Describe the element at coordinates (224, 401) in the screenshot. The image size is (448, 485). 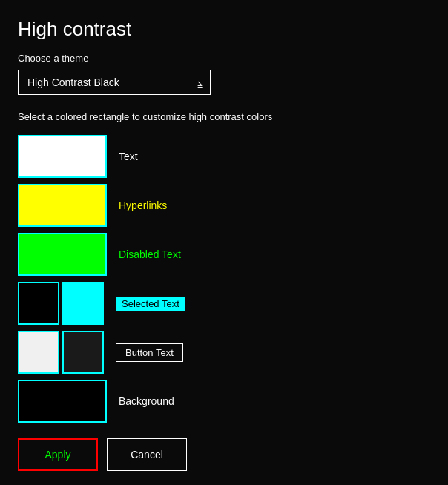
I see `list-item: Background` at that location.